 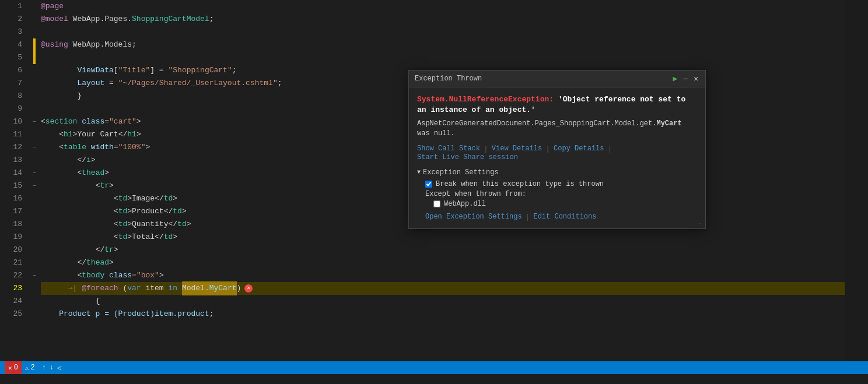 I want to click on status-nav: ↑ ↓ ◁, so click(x=52, y=368).